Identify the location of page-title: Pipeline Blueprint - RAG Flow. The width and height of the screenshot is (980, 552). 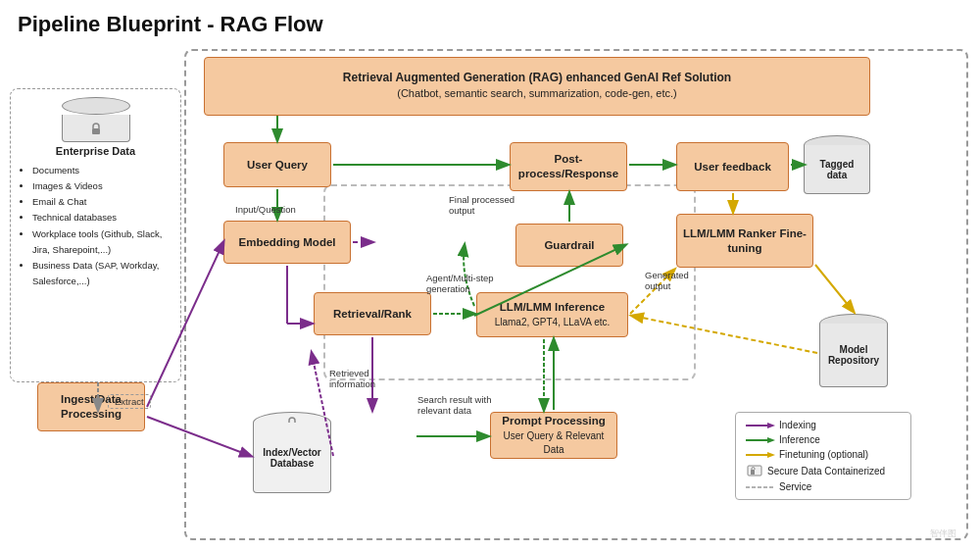
(490, 22).